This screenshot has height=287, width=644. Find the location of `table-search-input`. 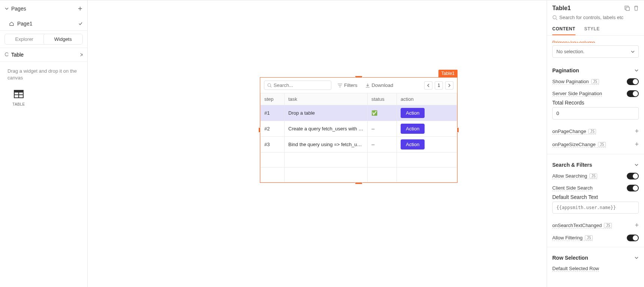

table-search-input is located at coordinates (301, 85).